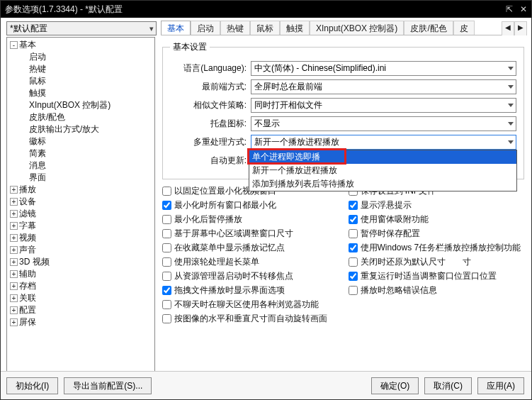 The width and height of the screenshot is (532, 400). Describe the element at coordinates (436, 276) in the screenshot. I see `checkbox-option: 重复运行时适当调整窗口位置口位置` at that location.